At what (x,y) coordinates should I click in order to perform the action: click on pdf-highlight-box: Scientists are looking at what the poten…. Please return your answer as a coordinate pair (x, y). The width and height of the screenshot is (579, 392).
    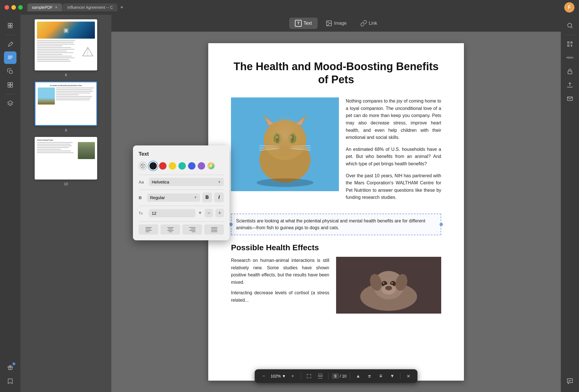
    Looking at the image, I should click on (336, 224).